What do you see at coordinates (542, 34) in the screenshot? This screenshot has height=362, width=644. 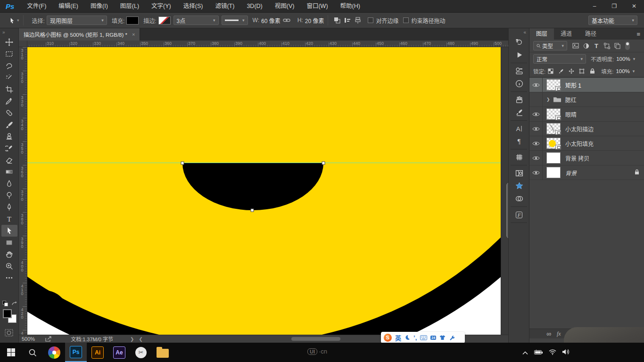 I see `tab-layers: 图层` at bounding box center [542, 34].